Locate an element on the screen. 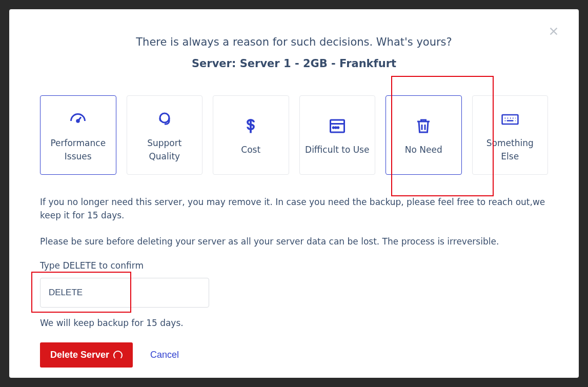  reason-no-need: No Need is located at coordinates (423, 135).